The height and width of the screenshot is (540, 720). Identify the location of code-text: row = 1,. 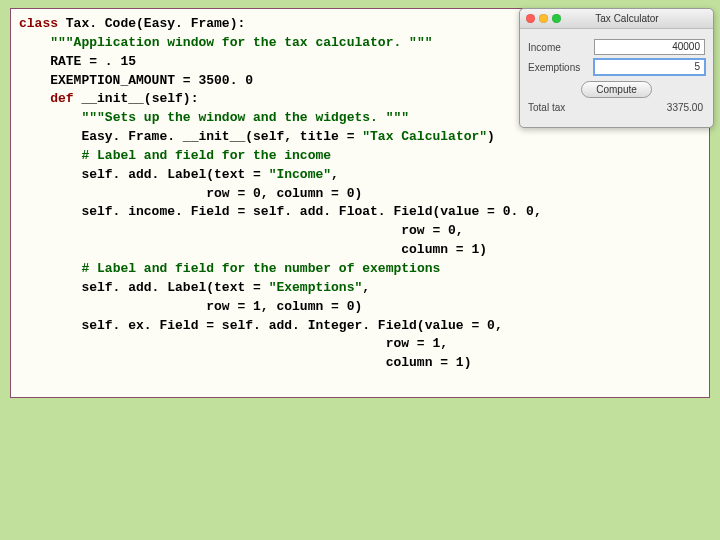
(360, 344).